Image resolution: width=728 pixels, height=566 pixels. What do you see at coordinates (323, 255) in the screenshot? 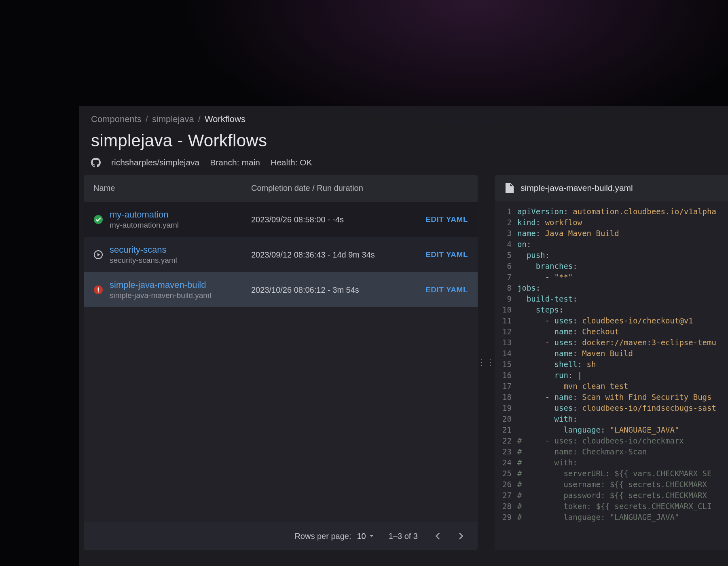
I see `completion-date: 2023/09/12 08:36:43 - 14d 9m 34s` at bounding box center [323, 255].